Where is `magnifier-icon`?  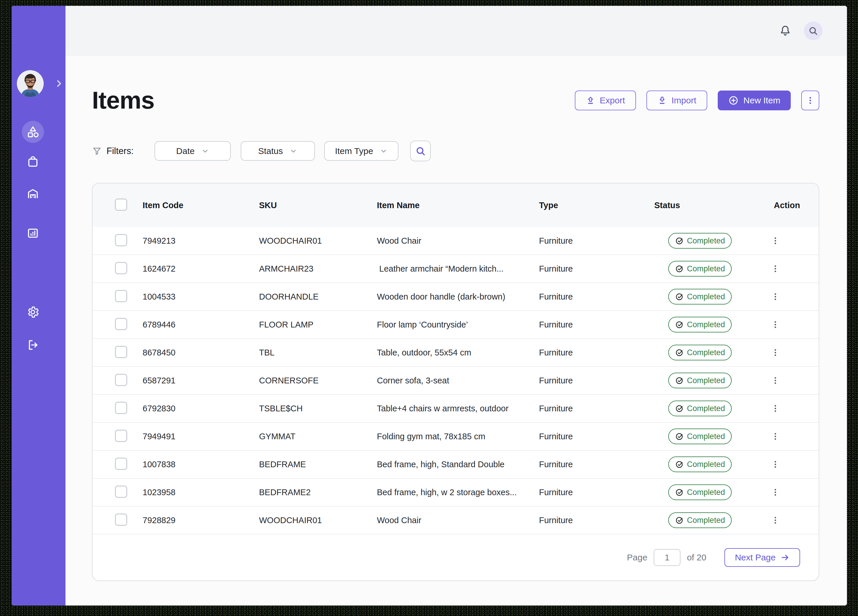
magnifier-icon is located at coordinates (421, 151).